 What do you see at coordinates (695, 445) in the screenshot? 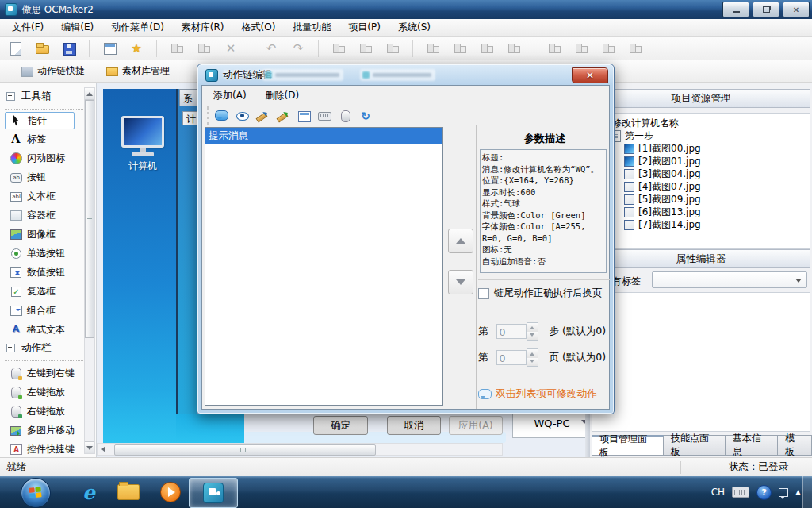
I see `tab-skill-panel: 技能点面板` at bounding box center [695, 445].